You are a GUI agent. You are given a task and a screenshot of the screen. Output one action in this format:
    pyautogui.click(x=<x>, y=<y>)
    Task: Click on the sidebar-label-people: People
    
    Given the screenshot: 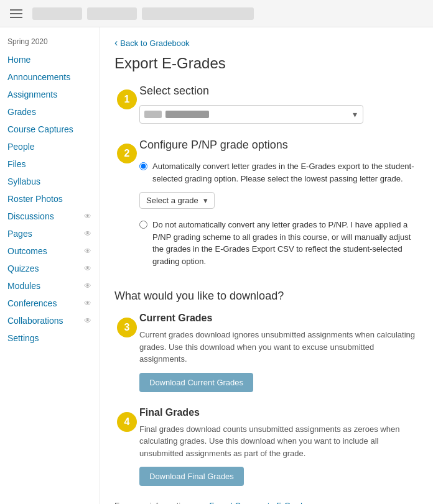 What is the action you would take?
    pyautogui.click(x=21, y=147)
    